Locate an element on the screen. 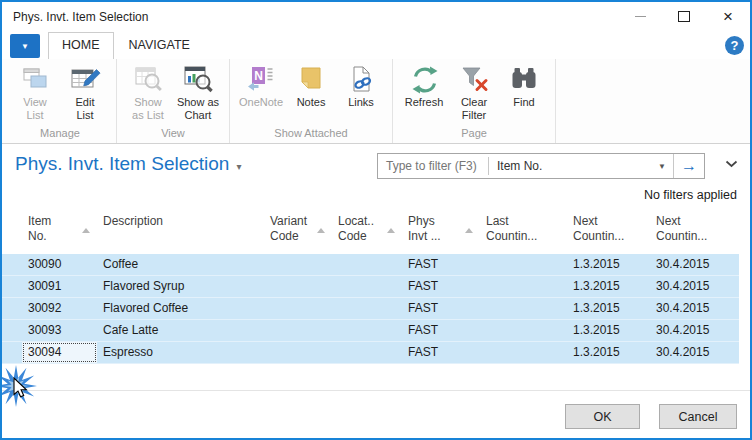 The image size is (752, 440). cell-description: Cafe Latte is located at coordinates (180, 330).